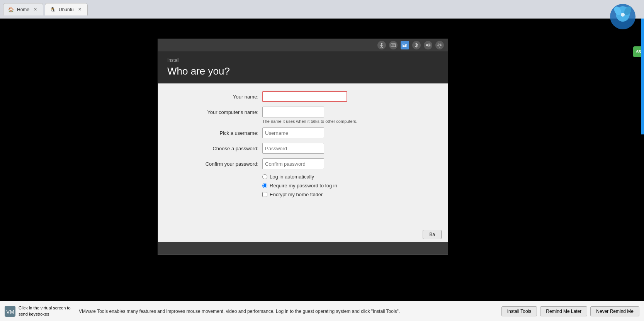 The image size is (644, 321). I want to click on svg-text: VM, so click(10, 312).